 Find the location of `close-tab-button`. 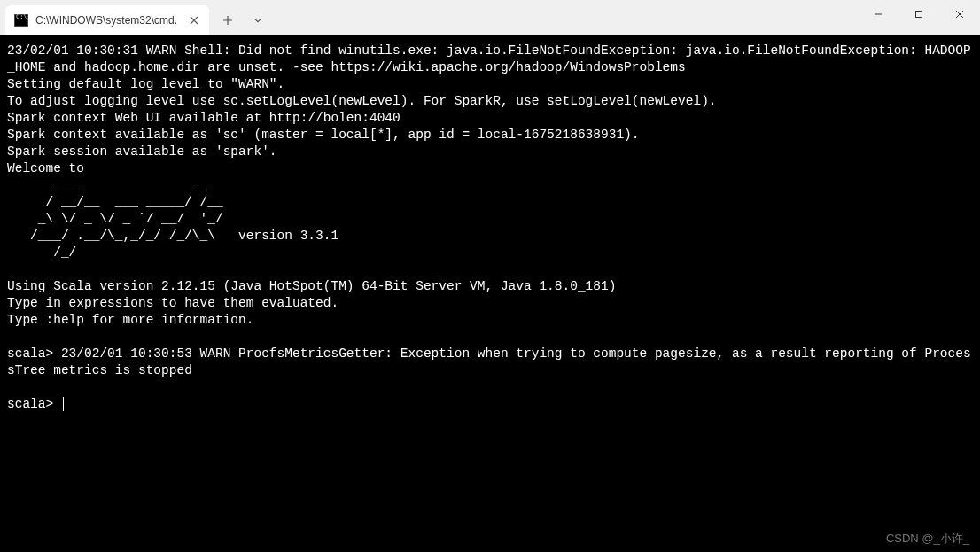

close-tab-button is located at coordinates (194, 20).